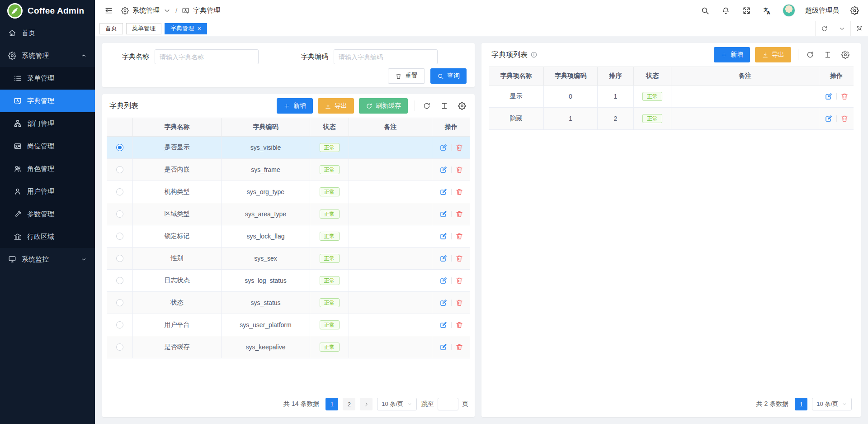  What do you see at coordinates (671, 97) in the screenshot?
I see `item-table-row: 显示 0 1 正常` at bounding box center [671, 97].